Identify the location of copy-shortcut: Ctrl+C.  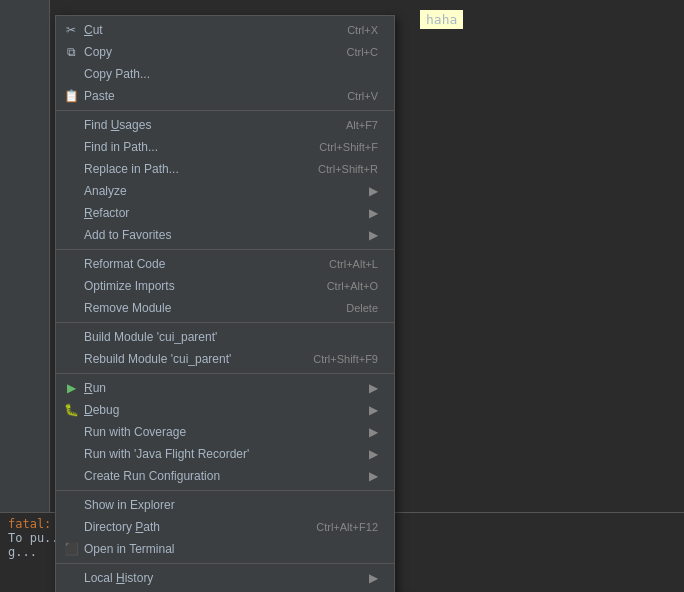
(362, 52).